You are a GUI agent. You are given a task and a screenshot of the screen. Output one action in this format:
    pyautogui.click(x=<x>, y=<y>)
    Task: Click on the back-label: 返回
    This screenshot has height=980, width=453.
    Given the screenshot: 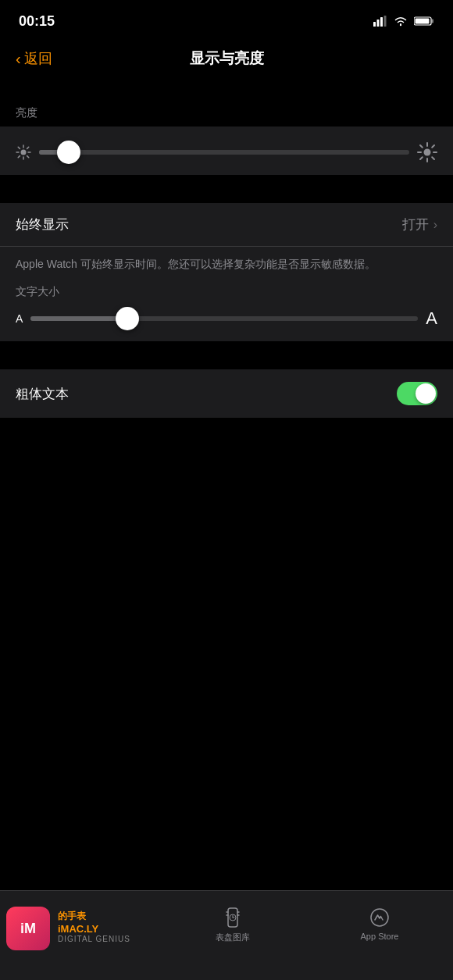 What is the action you would take?
    pyautogui.click(x=38, y=59)
    